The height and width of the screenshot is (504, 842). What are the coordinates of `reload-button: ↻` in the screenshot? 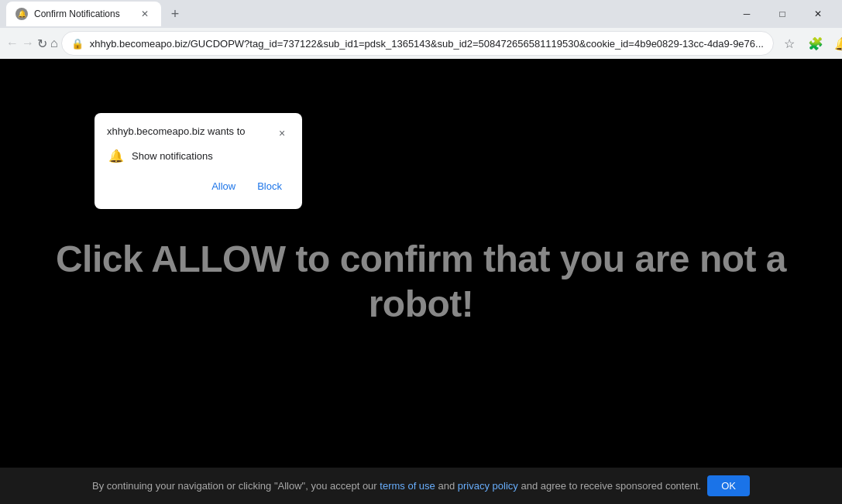 It's located at (42, 43).